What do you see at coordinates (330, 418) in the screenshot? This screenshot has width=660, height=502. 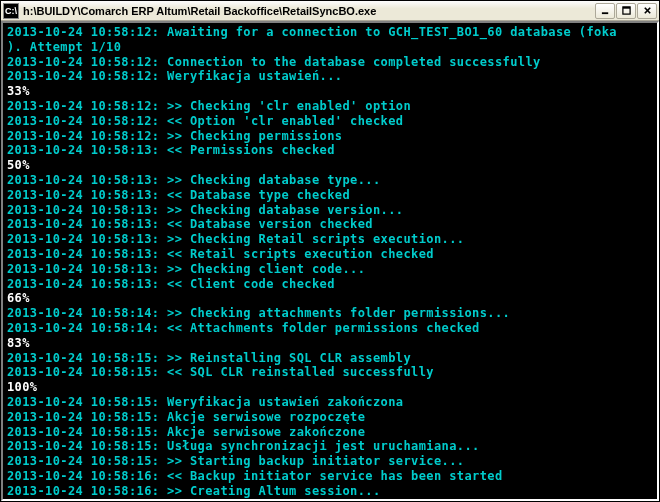 I see `console-line: 2013-10-24 10:58:15: Akcje serwisowe roz…` at bounding box center [330, 418].